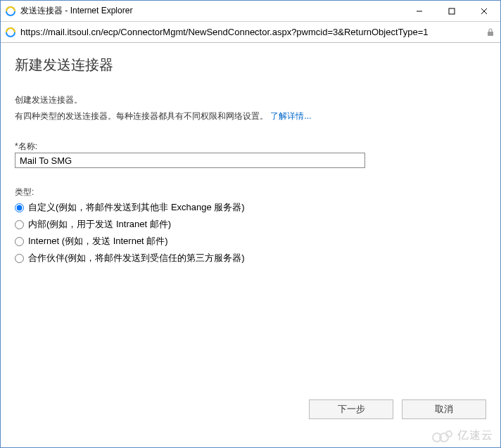 The width and height of the screenshot is (501, 448). I want to click on radio-partner-input, so click(20, 259).